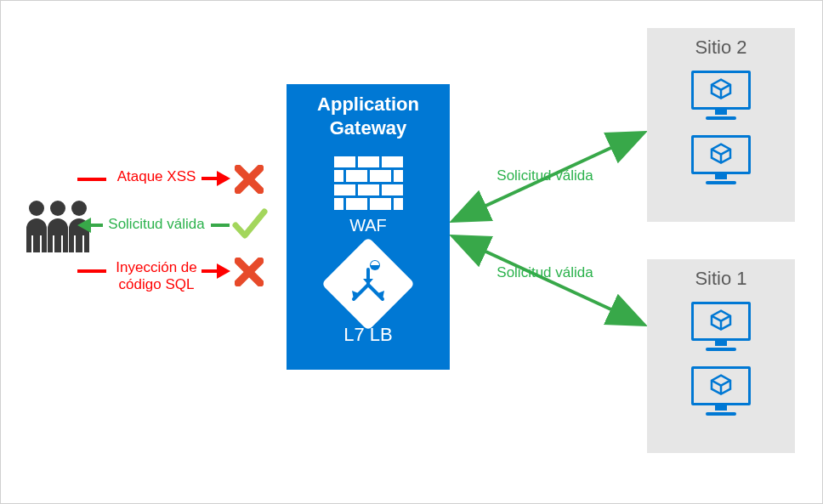  Describe the element at coordinates (368, 227) in the screenshot. I see `application-gateway-box: Application Gateway WAF L7 LB` at that location.